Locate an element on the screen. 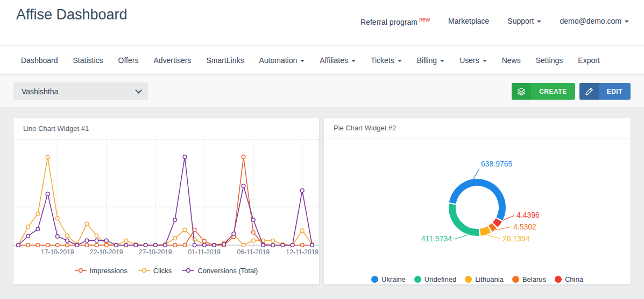 The image size is (644, 299). nav-item-advertisers: Advertisers is located at coordinates (172, 60).